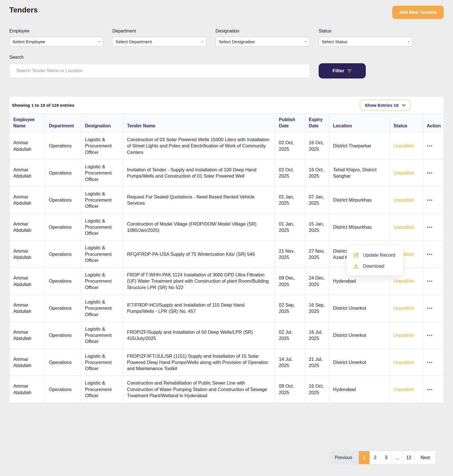 This screenshot has width=453, height=476. What do you see at coordinates (434, 123) in the screenshot?
I see `column-header-action: Action` at bounding box center [434, 123].